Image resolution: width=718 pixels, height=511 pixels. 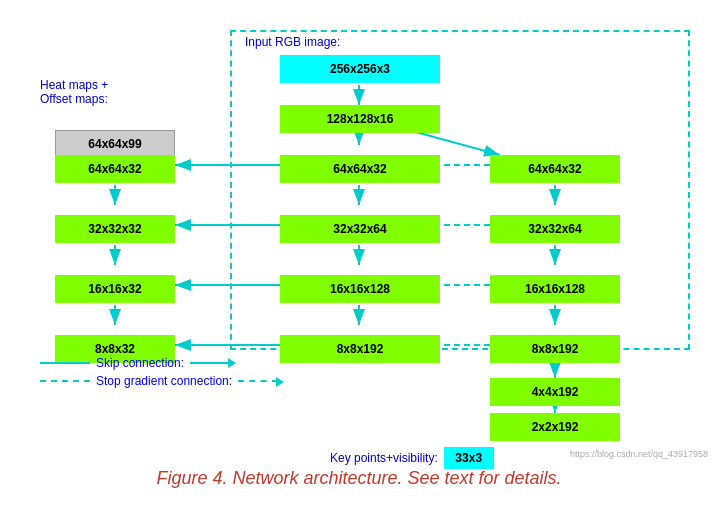 I want to click on keypoints-label: Key points+visibility: 33x3, so click(x=412, y=458).